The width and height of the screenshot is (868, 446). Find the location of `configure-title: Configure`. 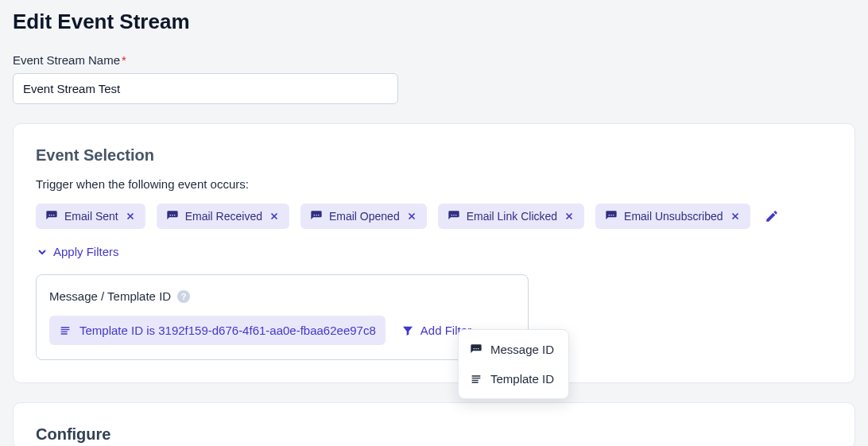

configure-title: Configure is located at coordinates (434, 434).